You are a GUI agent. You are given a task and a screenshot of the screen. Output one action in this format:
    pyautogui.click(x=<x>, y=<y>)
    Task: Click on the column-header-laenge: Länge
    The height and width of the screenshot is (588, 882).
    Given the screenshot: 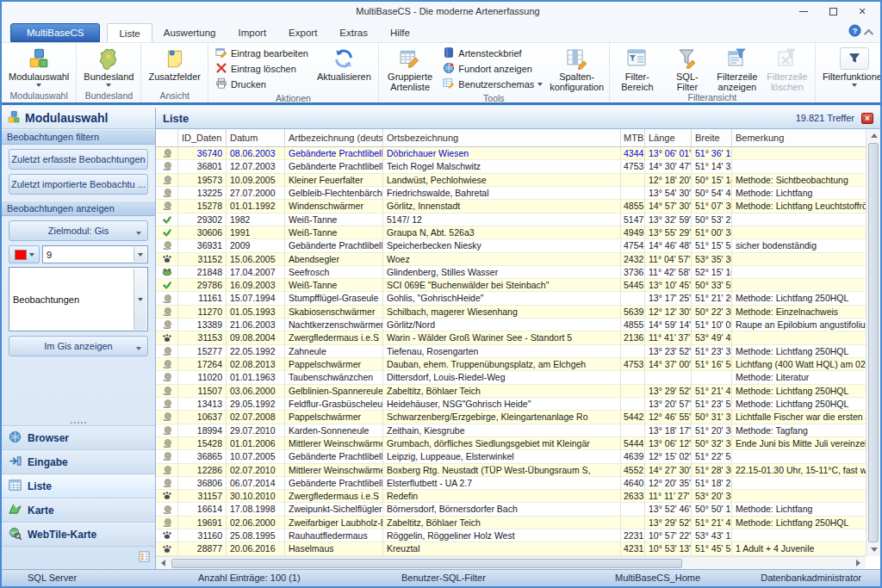 What is the action you would take?
    pyautogui.click(x=668, y=138)
    